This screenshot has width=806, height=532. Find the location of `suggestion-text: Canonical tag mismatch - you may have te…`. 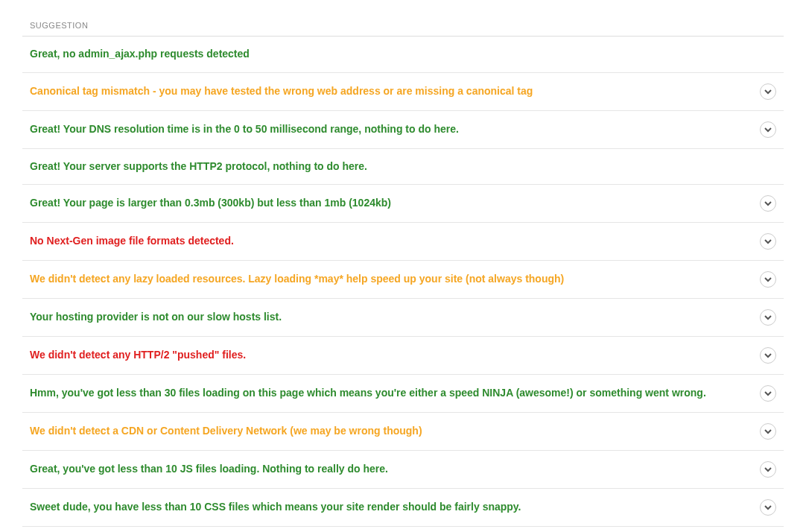

suggestion-text: Canonical tag mismatch - you may have te… is located at coordinates (395, 92).